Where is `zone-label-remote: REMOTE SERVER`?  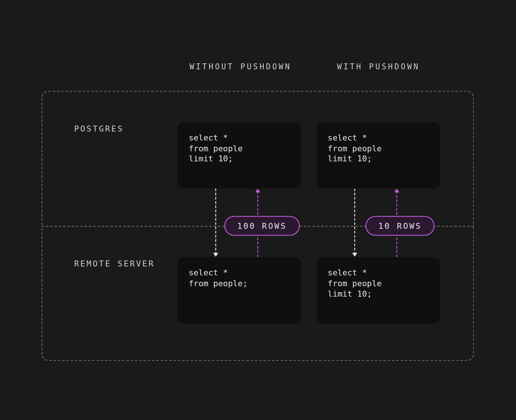 zone-label-remote: REMOTE SERVER is located at coordinates (114, 263).